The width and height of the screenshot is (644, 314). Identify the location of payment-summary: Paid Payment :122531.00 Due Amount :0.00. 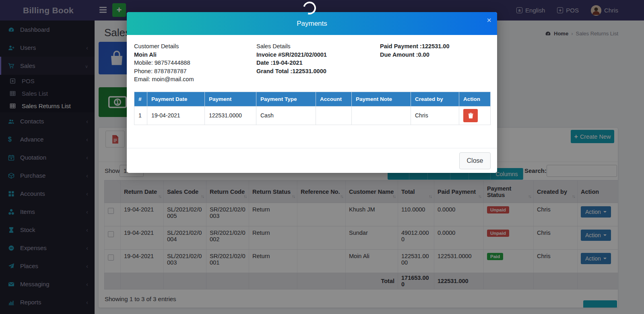
(435, 63).